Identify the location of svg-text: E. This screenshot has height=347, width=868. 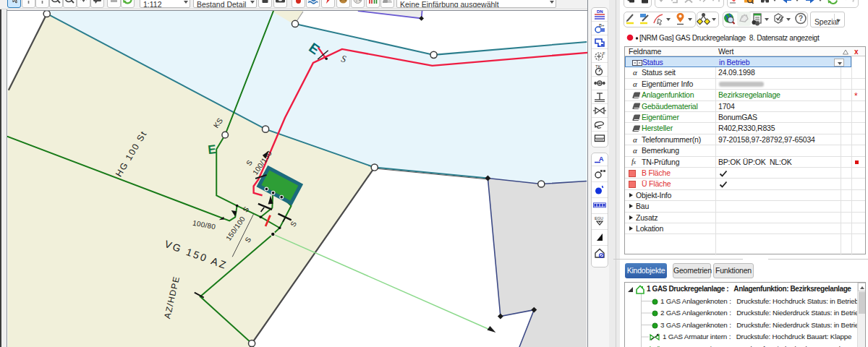
(211, 150).